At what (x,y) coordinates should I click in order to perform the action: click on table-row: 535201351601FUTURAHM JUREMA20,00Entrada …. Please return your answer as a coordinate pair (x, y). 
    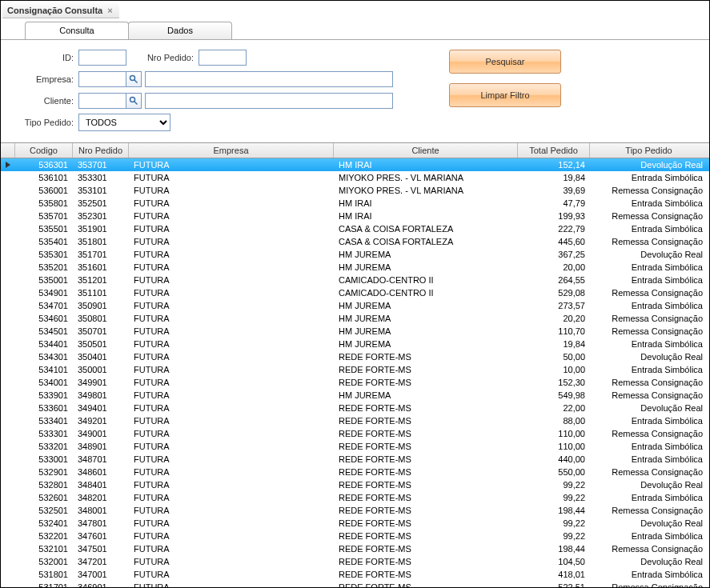
    Looking at the image, I should click on (355, 267).